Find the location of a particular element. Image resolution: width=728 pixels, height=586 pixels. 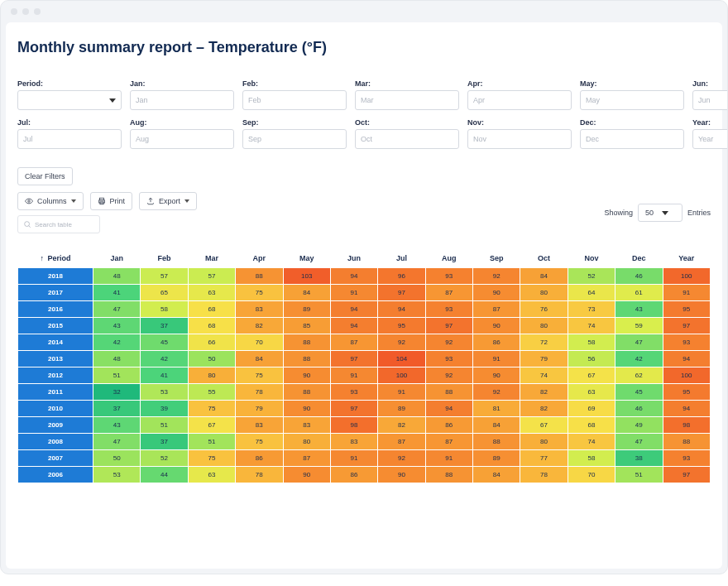

heat-cell: 96 is located at coordinates (401, 276).